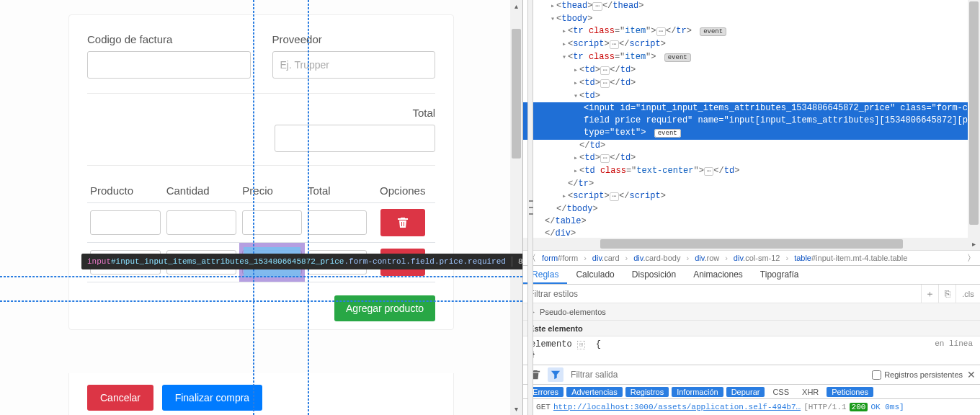  What do you see at coordinates (781, 392) in the screenshot?
I see `ct-css: CSS` at bounding box center [781, 392].